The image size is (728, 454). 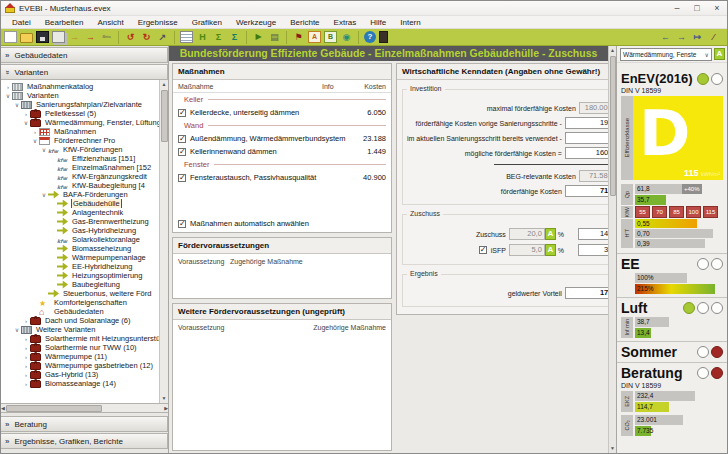 What do you see at coordinates (74, 37) in the screenshot?
I see `import-icon: →` at bounding box center [74, 37].